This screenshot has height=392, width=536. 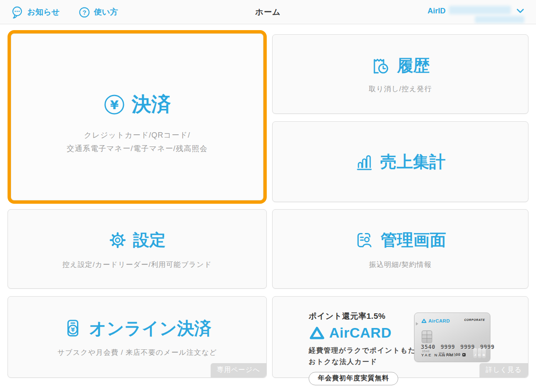 I want to click on admin-screen-card: 管理画面 振込明細/契約情報, so click(x=400, y=249).